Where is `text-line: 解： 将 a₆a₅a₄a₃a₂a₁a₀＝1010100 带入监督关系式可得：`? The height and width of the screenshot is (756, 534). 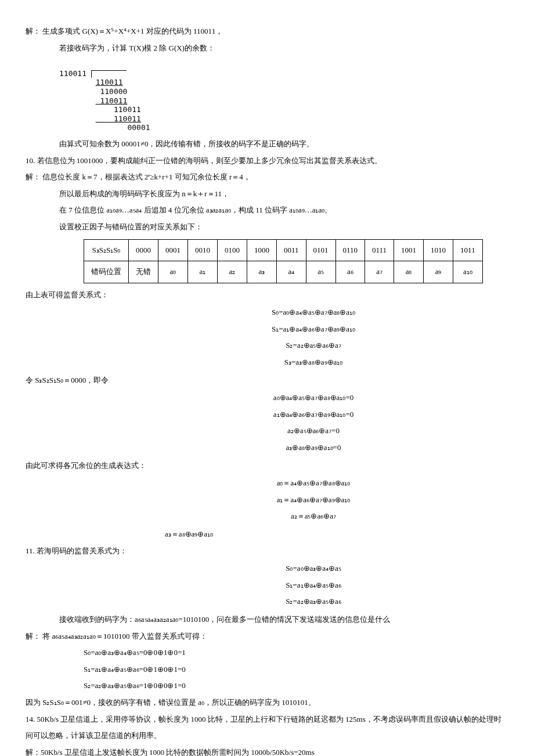 text-line: 解： 将 a₆a₅a₄a₃a₂a₁a₀＝1010100 带入监督关系式可得： is located at coordinates (267, 636).